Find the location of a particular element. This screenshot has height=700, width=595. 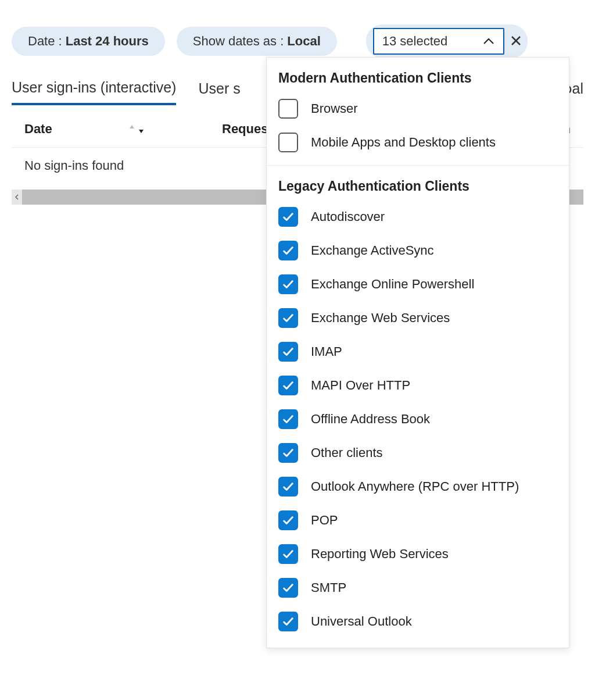

option-label: MAPI Over HTTP is located at coordinates (360, 385).